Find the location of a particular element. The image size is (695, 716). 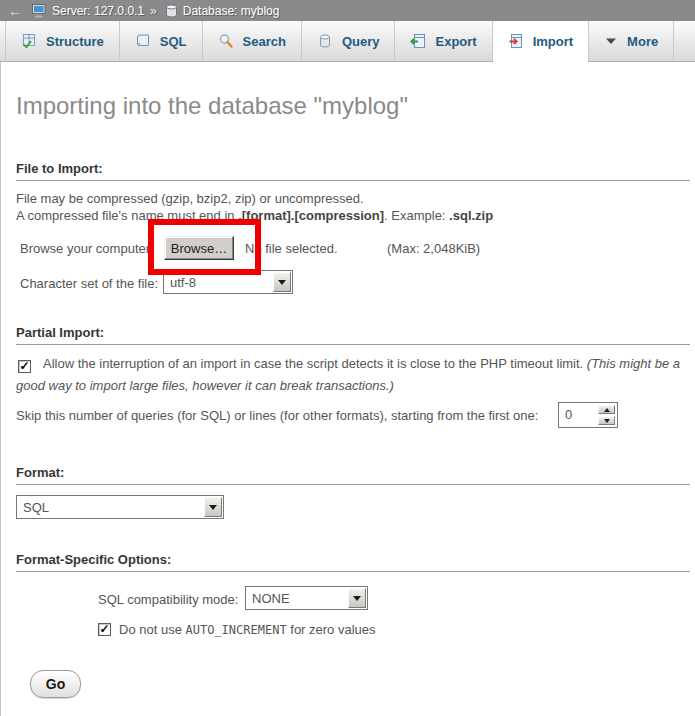

tab-label: More is located at coordinates (642, 42).